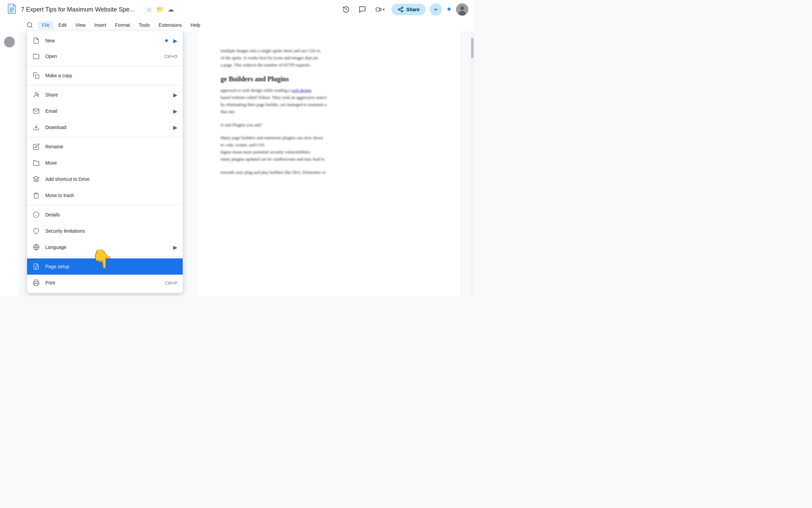 The height and width of the screenshot is (508, 812). I want to click on menu-item-language: Language ▶, so click(105, 247).